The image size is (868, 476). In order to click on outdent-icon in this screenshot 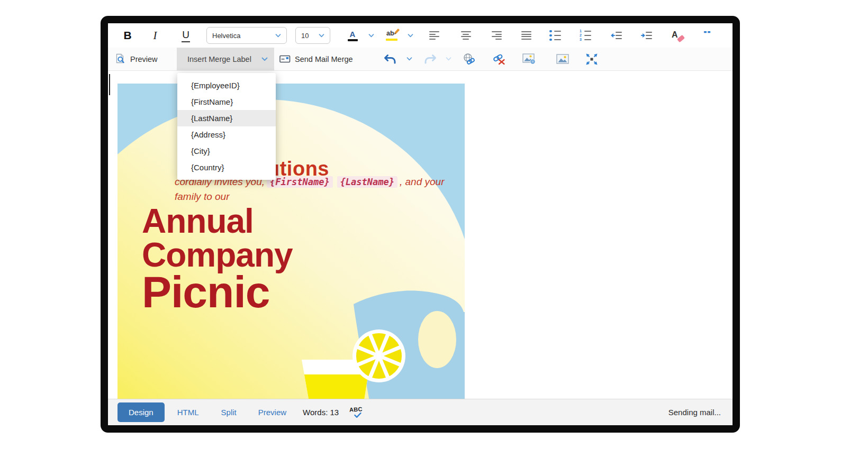, I will do `click(617, 35)`.